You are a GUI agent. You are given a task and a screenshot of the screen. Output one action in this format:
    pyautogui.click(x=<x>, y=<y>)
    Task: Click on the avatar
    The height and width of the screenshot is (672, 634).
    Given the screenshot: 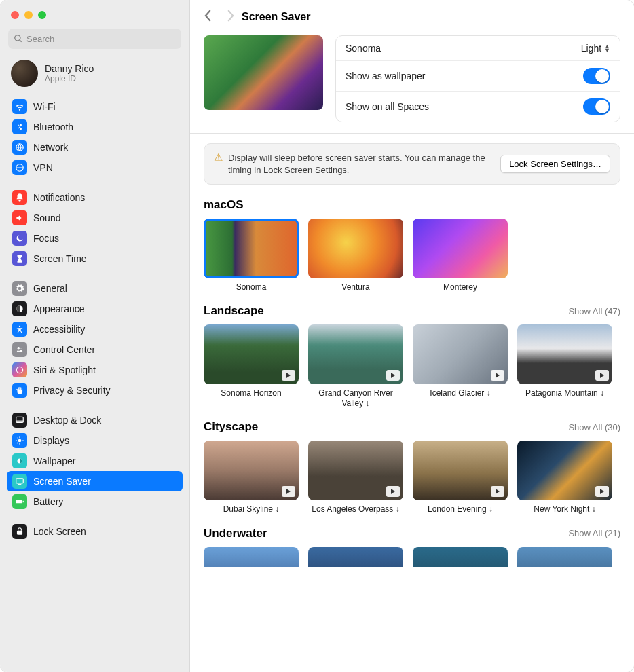 What is the action you would take?
    pyautogui.click(x=24, y=73)
    